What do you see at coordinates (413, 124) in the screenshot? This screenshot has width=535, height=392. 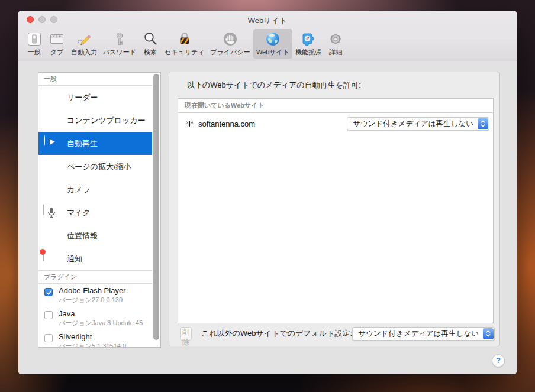 I see `site-policy-value: サウンド付きメディアは再生しない` at bounding box center [413, 124].